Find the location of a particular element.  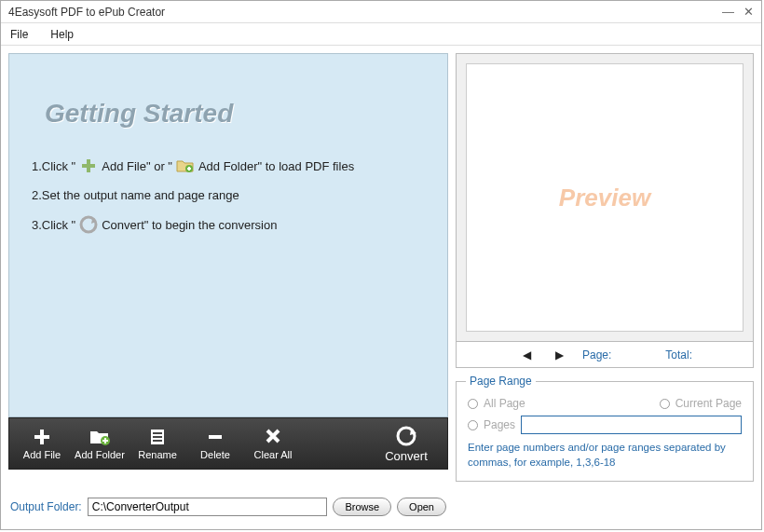

open-button: Open is located at coordinates (421, 507).